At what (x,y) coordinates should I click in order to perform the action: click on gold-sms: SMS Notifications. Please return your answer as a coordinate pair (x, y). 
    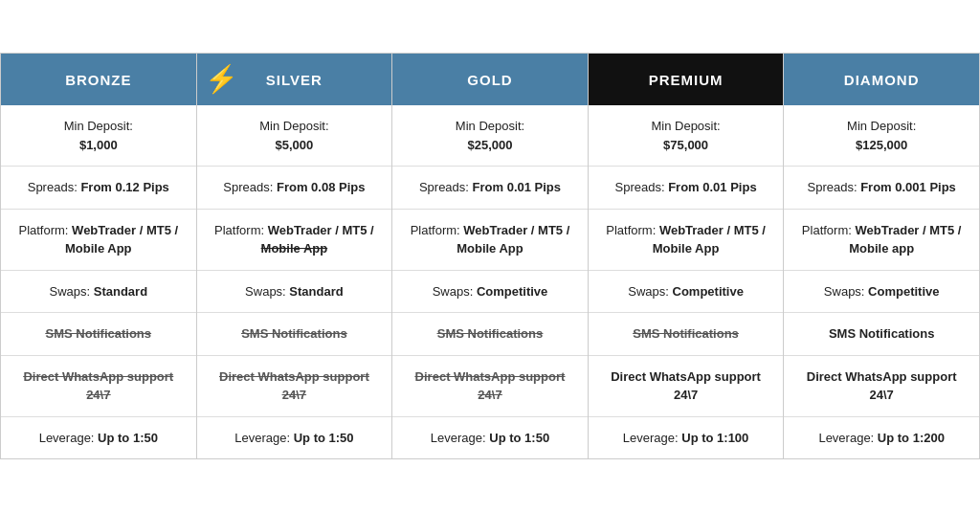
    Looking at the image, I should click on (490, 335).